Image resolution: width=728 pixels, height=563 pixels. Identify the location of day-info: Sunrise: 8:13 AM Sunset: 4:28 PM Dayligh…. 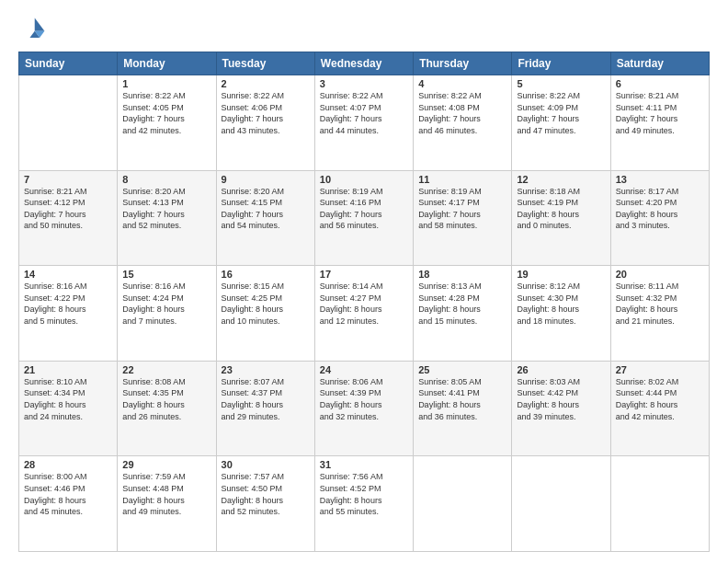
(462, 304).